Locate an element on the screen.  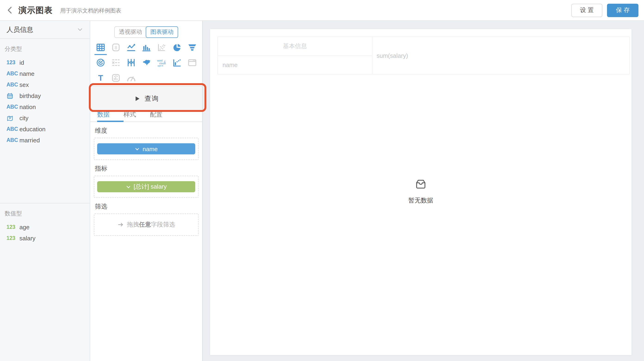
table-group-header-cell: 基本信息 is located at coordinates (295, 46).